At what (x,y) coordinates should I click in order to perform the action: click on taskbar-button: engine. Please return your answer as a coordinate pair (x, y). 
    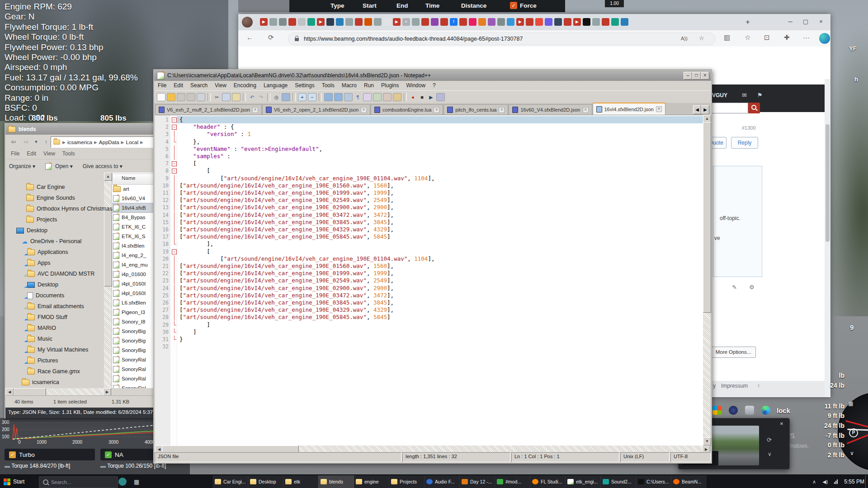
    Looking at the image, I should click on (372, 482).